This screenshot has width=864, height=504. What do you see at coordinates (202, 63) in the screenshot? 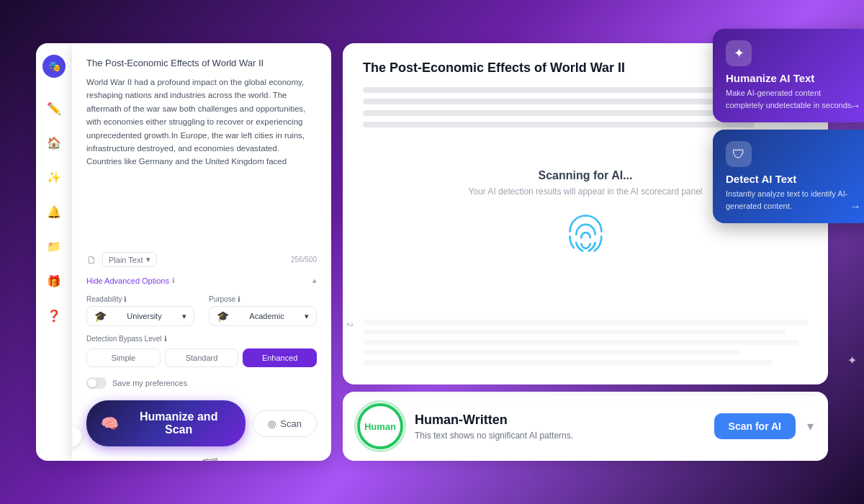
I see `editor-title: The Post-Economic Effects of World War I…` at bounding box center [202, 63].